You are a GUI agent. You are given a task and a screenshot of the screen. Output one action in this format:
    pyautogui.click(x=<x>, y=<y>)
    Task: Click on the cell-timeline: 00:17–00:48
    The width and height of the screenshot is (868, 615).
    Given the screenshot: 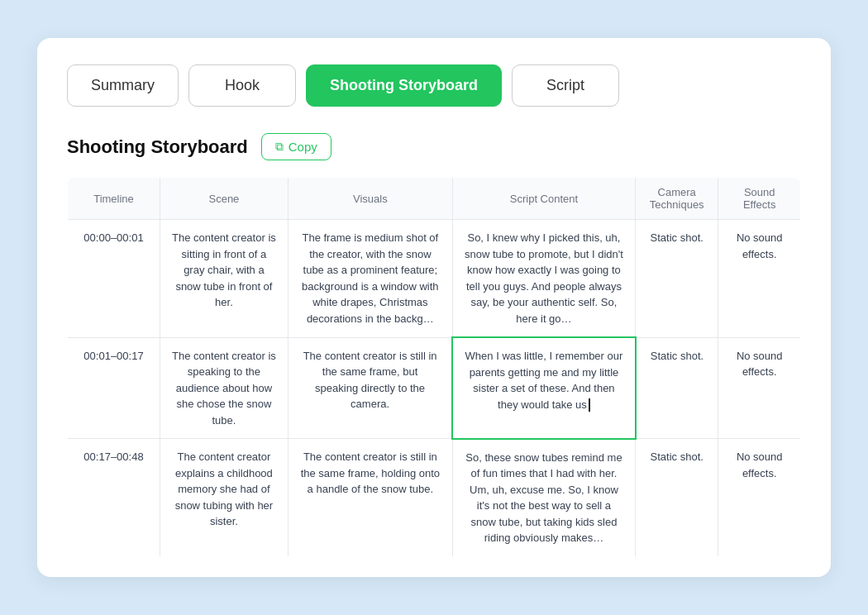 What is the action you would take?
    pyautogui.click(x=114, y=498)
    